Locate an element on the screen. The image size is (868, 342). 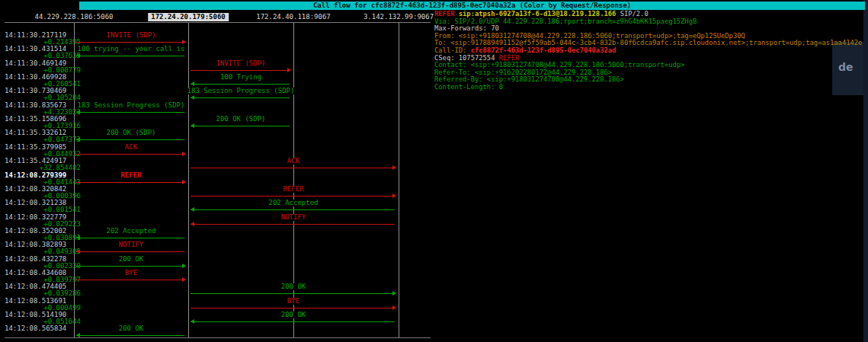
flow-bottom-line is located at coordinates (218, 338).